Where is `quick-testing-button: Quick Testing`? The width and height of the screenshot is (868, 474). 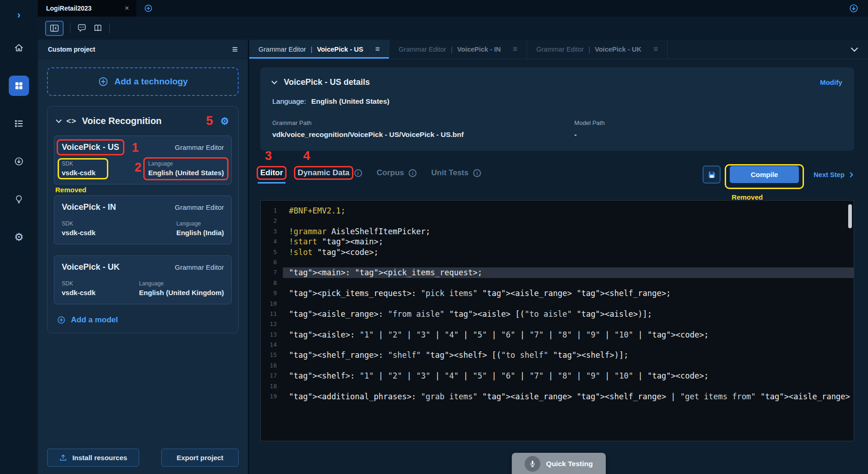 quick-testing-button: Quick Testing is located at coordinates (558, 463).